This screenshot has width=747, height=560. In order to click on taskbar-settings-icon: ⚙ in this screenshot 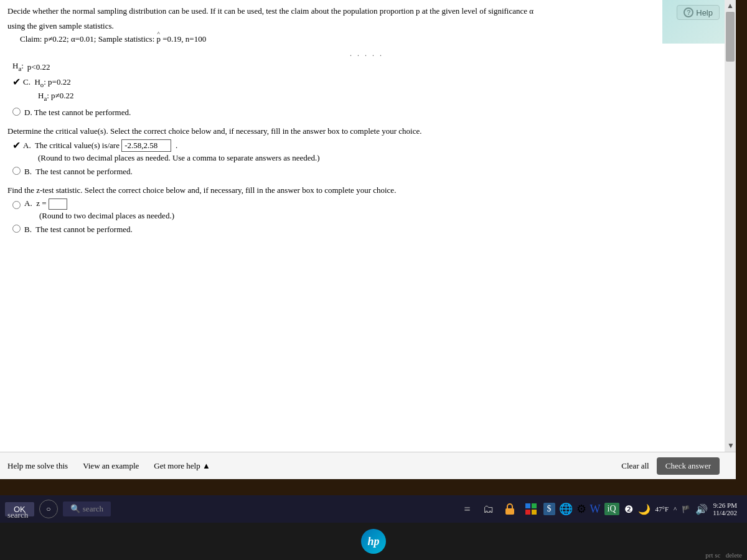, I will do `click(581, 509)`.